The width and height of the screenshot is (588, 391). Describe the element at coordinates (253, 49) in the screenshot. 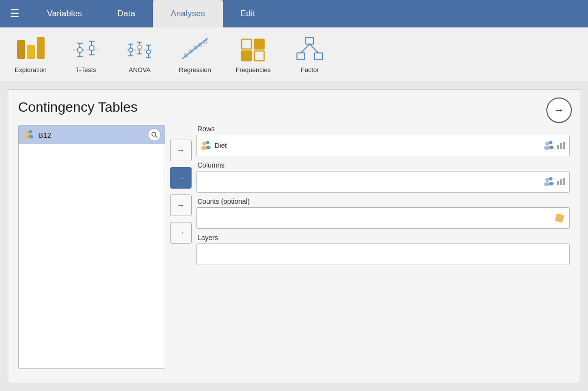

I see `frequencies-icon` at that location.